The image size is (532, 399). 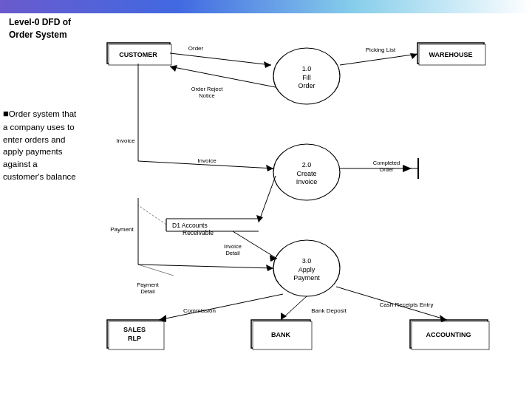 I want to click on p1-id: 1.0, so click(x=307, y=69).